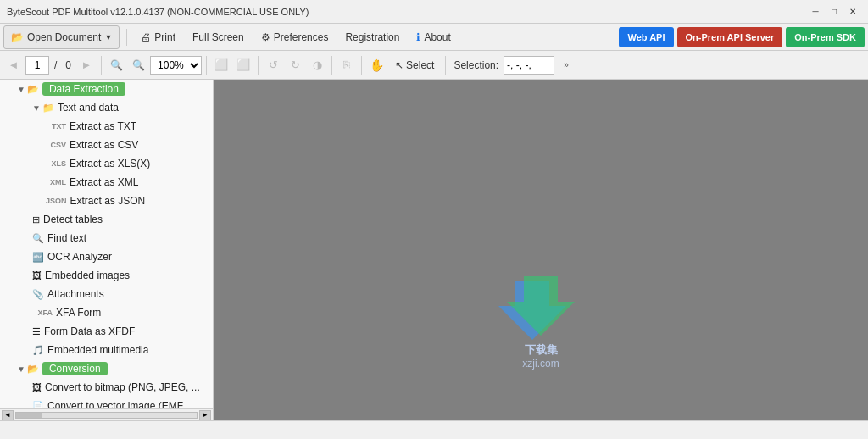  What do you see at coordinates (73, 220) in the screenshot?
I see `detect-tables-label: Detect tables` at bounding box center [73, 220].